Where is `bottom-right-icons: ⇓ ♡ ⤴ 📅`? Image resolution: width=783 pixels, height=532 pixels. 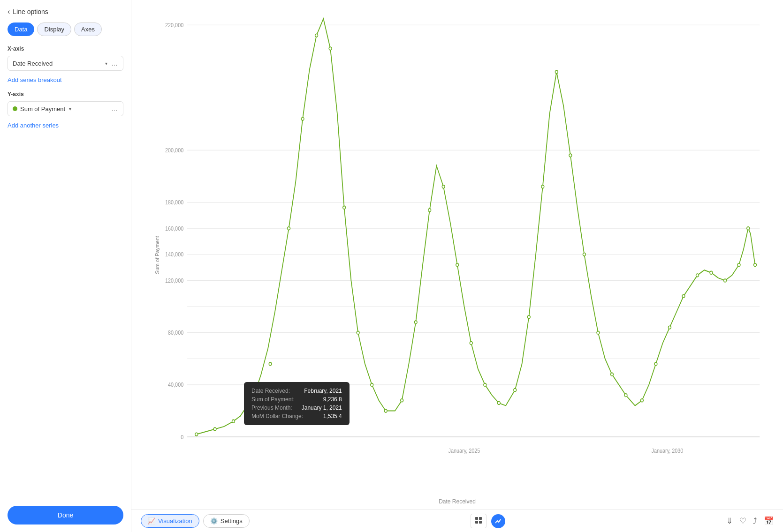 bottom-right-icons: ⇓ ♡ ⤴ 📅 is located at coordinates (750, 521).